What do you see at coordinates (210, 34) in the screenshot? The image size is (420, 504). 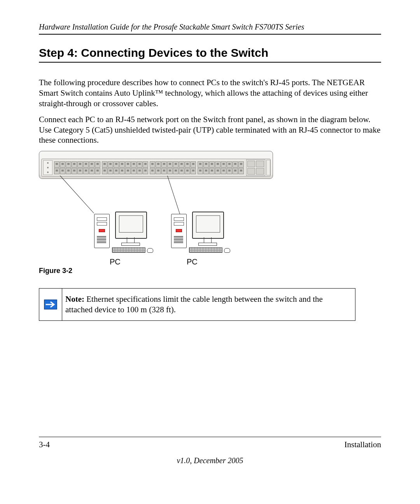 I see `header-rule` at bounding box center [210, 34].